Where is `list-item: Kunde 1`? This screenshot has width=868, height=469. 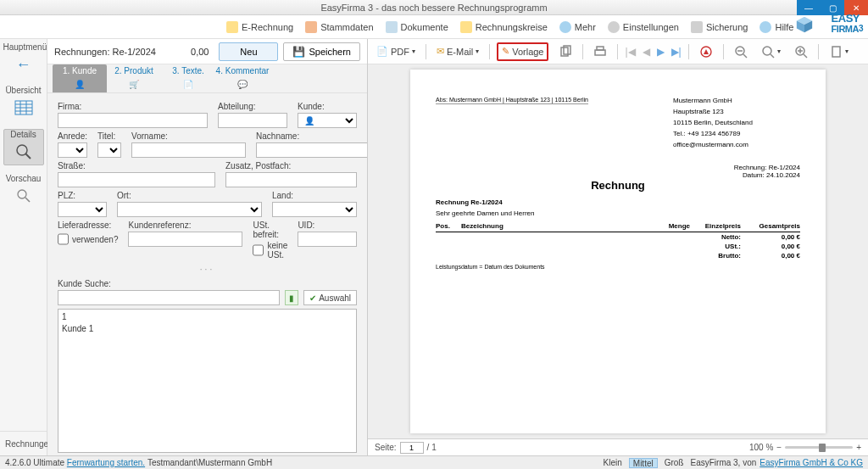
list-item: Kunde 1 is located at coordinates (207, 329).